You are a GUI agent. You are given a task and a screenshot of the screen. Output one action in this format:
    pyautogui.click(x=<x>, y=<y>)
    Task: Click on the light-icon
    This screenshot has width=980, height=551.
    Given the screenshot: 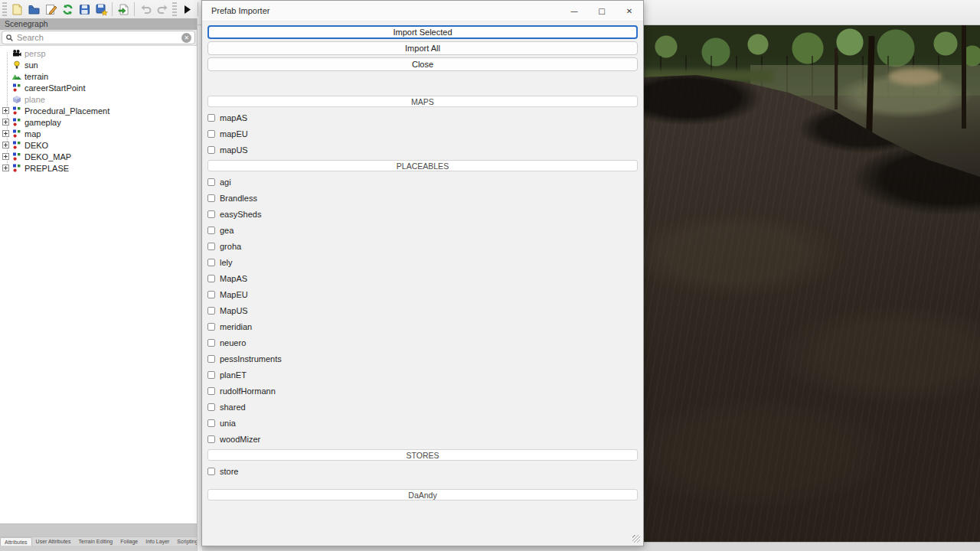 What is the action you would take?
    pyautogui.click(x=17, y=65)
    